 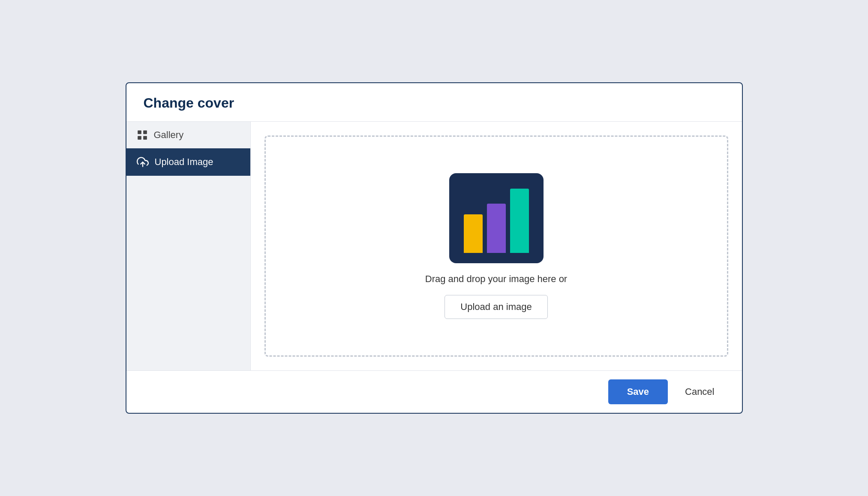 I want to click on cancel-button: Cancel, so click(x=700, y=392).